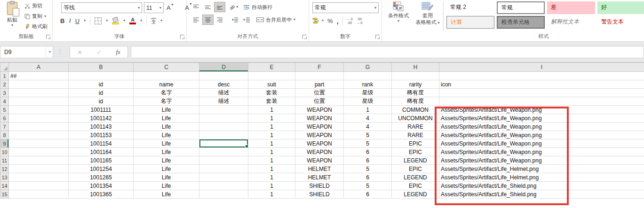 Image resolution: width=644 pixels, height=208 pixels. I want to click on cell-G4: 星级, so click(368, 101).